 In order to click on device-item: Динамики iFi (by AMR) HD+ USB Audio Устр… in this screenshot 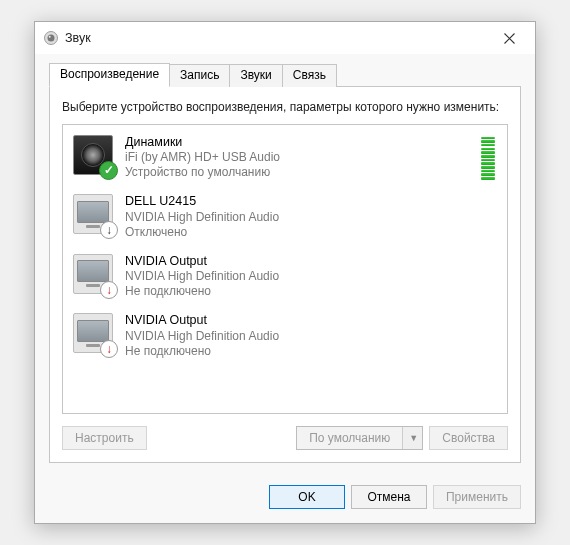, I will do `click(285, 159)`.